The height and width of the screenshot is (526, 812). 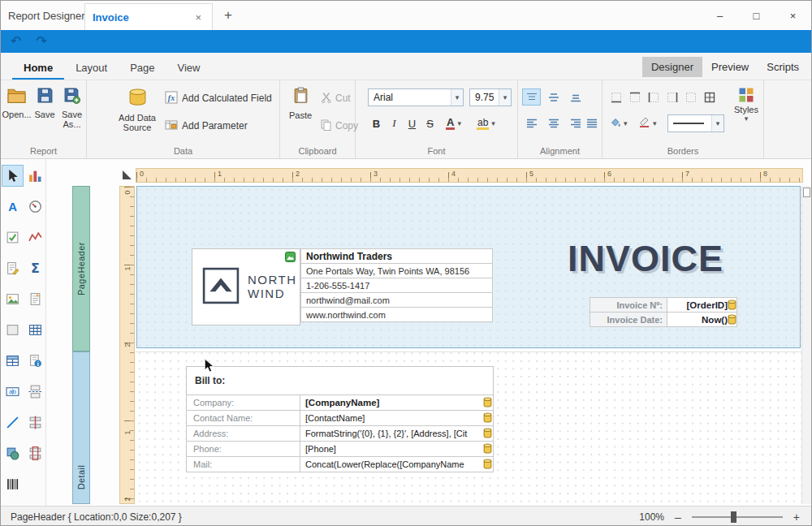 What do you see at coordinates (396, 300) in the screenshot?
I see `company-card-row: northwind@mail.com` at bounding box center [396, 300].